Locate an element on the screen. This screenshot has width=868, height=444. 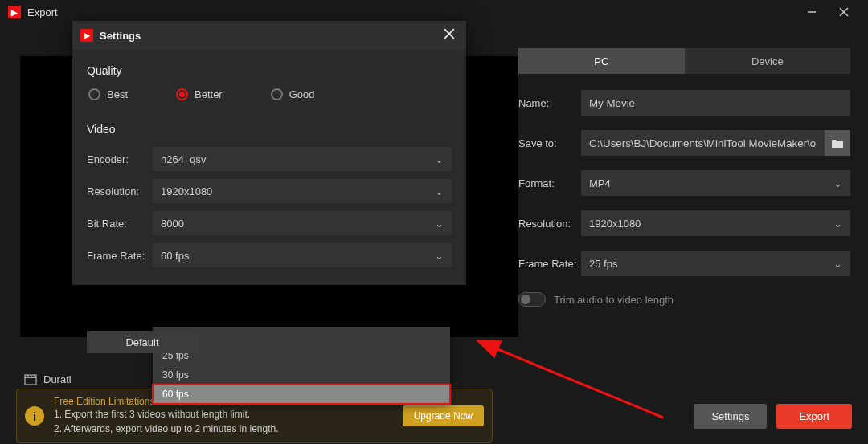
saveto-label: Save to: is located at coordinates (550, 143).